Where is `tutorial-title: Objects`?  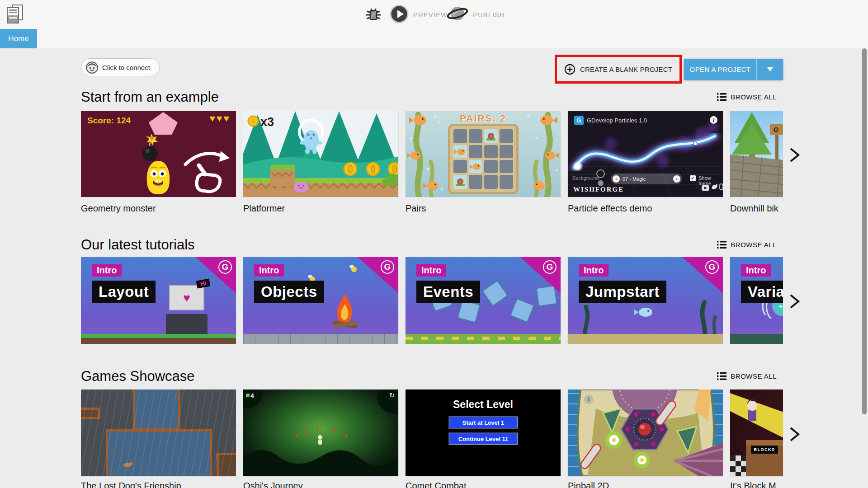 tutorial-title: Objects is located at coordinates (289, 292).